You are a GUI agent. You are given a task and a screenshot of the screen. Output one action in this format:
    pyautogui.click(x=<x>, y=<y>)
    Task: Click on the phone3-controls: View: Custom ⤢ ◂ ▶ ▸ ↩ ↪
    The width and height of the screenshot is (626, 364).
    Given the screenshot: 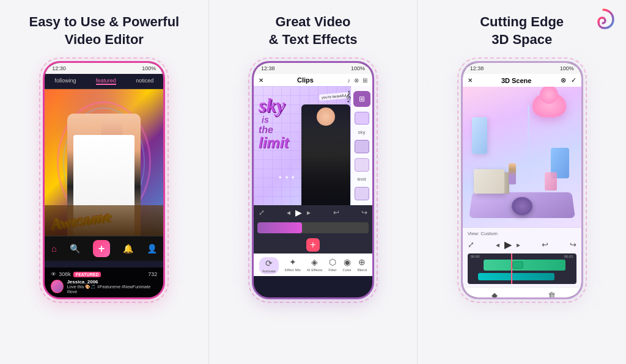 What is the action you would take?
    pyautogui.click(x=522, y=257)
    